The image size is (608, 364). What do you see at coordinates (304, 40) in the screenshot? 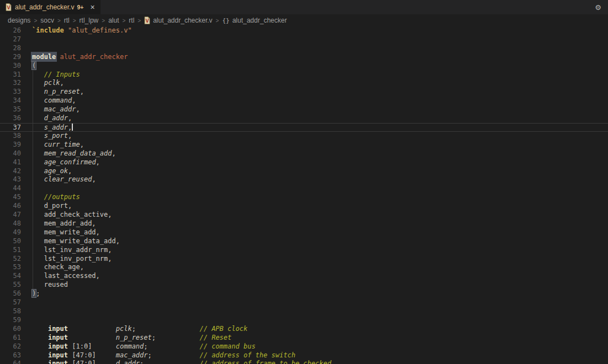
I see `code-line-27: 27` at bounding box center [304, 40].